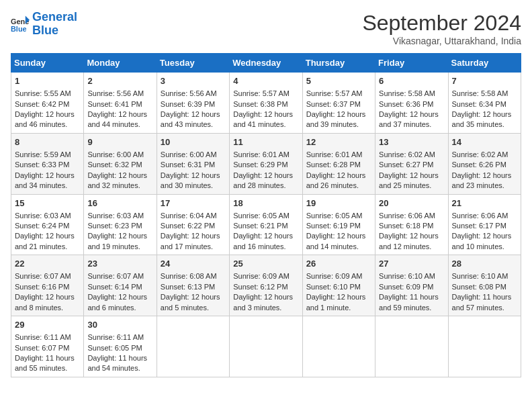 This screenshot has width=532, height=411. What do you see at coordinates (266, 81) in the screenshot?
I see `day-number: 4` at bounding box center [266, 81].